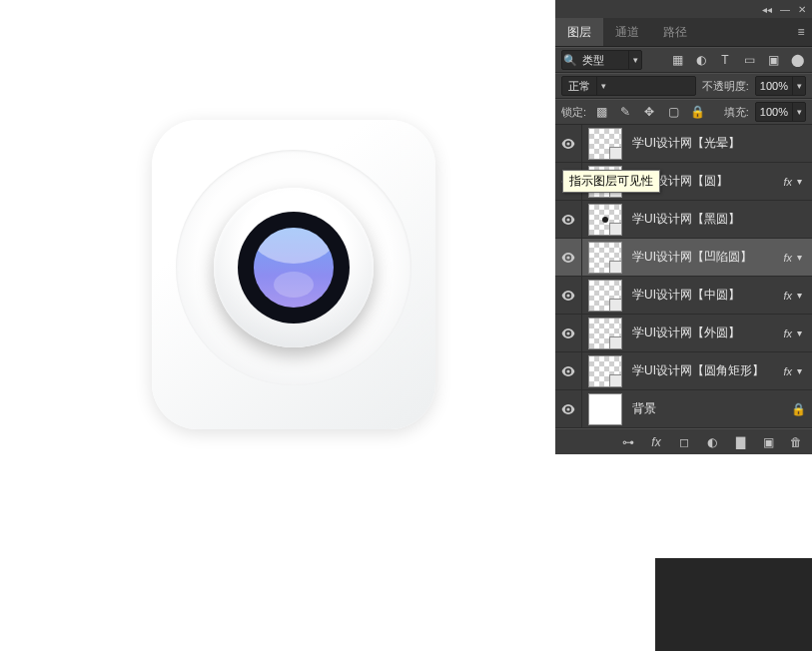 This screenshot has width=812, height=651. Describe the element at coordinates (781, 112) in the screenshot. I see `fill-input: 100% ▾` at that location.